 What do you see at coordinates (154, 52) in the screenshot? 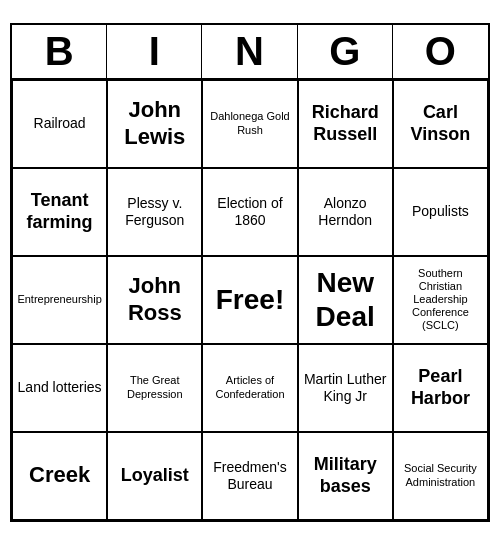
I see `bingo-letter-i: I` at bounding box center [154, 52].